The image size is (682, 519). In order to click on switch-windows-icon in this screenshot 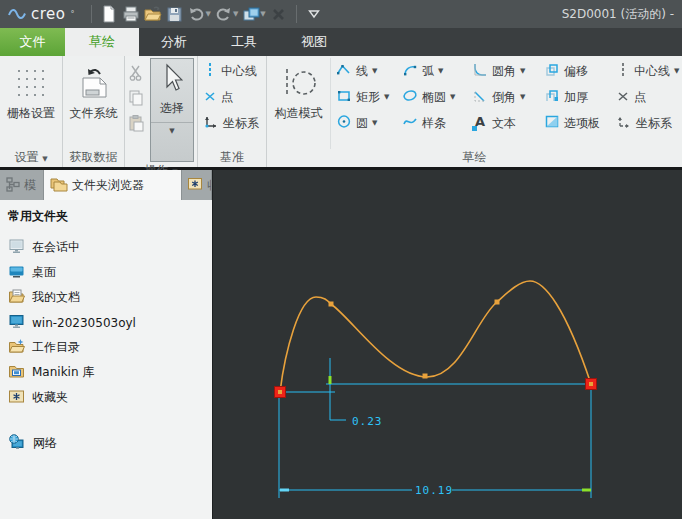, I will do `click(251, 14)`.